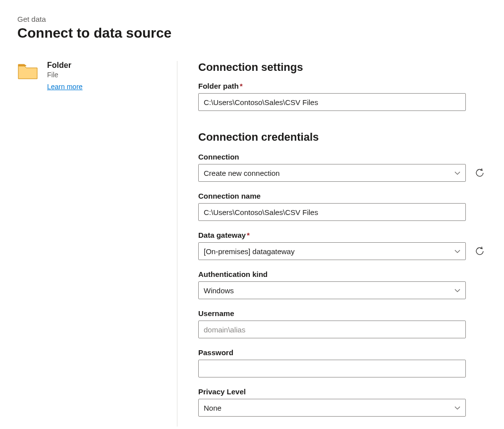 This screenshot has width=504, height=429. Describe the element at coordinates (342, 313) in the screenshot. I see `username-label: Username` at that location.